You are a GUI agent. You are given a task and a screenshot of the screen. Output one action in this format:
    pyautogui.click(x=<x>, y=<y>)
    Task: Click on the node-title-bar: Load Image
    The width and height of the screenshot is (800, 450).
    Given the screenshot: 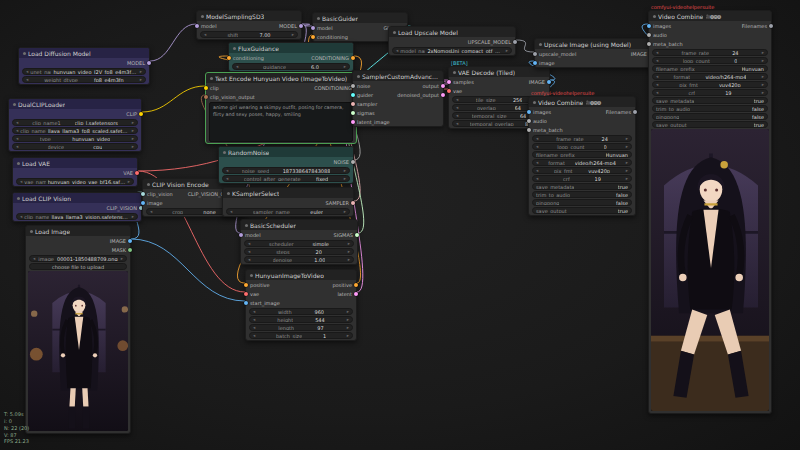 What is the action you would take?
    pyautogui.click(x=78, y=231)
    